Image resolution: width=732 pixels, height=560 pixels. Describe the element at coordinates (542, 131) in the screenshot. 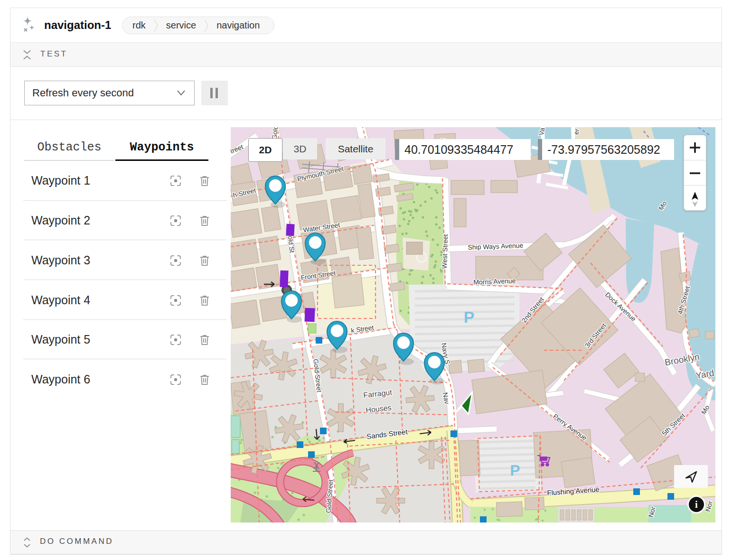

I see `svg-text: Va` at that location.